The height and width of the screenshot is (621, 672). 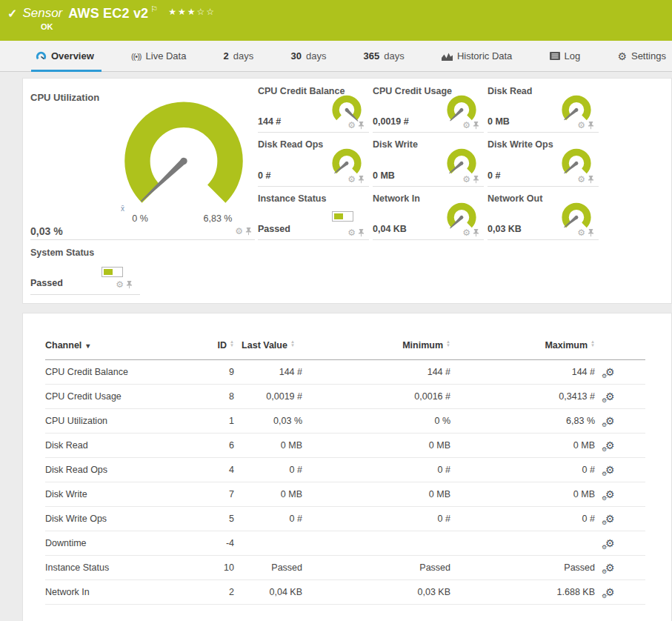 I want to click on channel-name: Network In, so click(x=116, y=593).